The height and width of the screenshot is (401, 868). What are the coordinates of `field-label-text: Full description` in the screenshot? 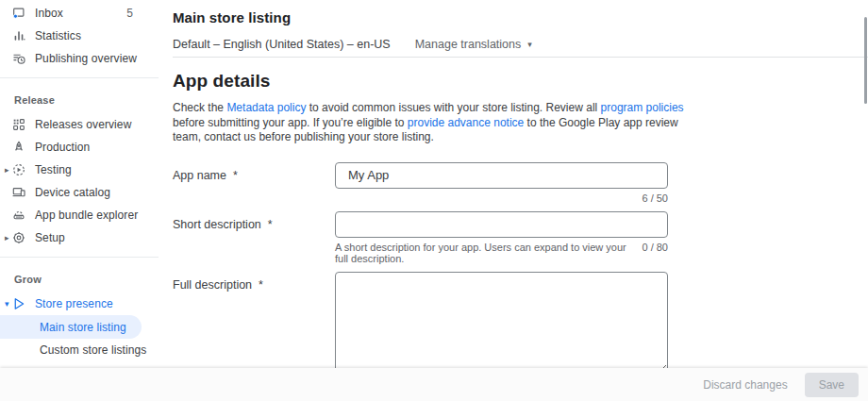 It's located at (212, 285).